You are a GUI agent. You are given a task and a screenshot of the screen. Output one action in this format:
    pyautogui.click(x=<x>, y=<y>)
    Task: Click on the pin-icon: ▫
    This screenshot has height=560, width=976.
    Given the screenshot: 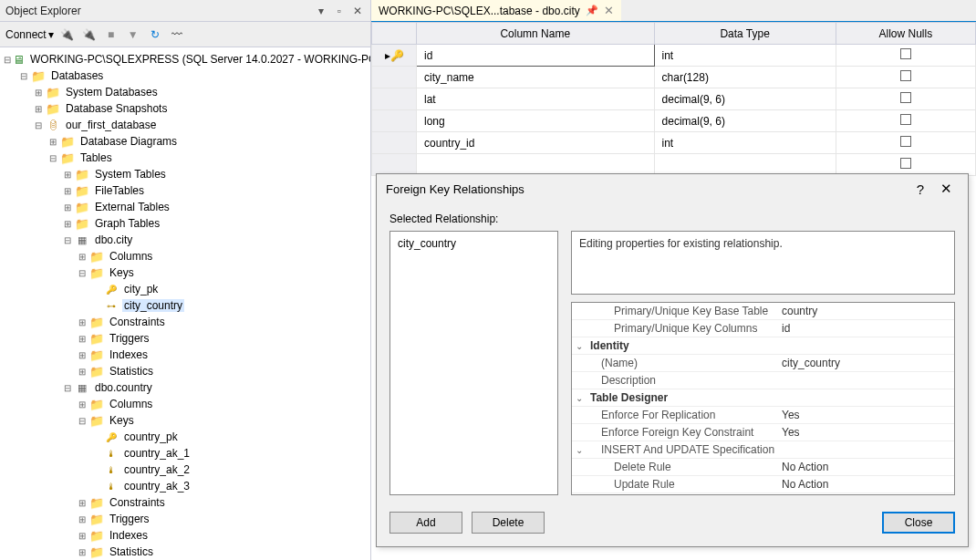 What is the action you would take?
    pyautogui.click(x=339, y=11)
    